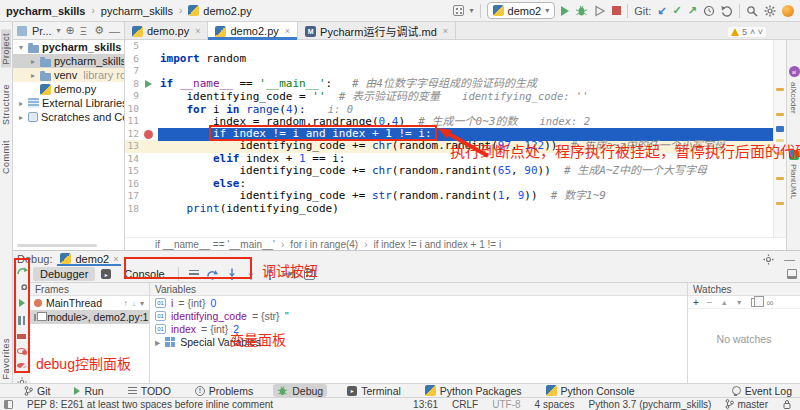 The image size is (800, 410). Describe the element at coordinates (6, 49) in the screenshot. I see `sidebar-item-project: Project` at that location.